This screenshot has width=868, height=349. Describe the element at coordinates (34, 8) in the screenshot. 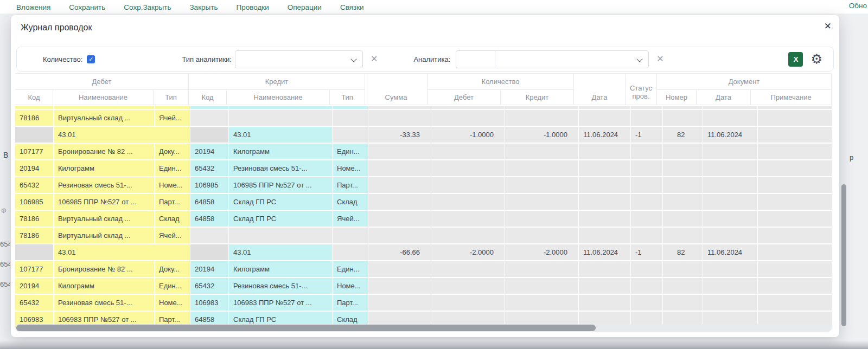

I see `menu-item-attachments: Вложения` at that location.